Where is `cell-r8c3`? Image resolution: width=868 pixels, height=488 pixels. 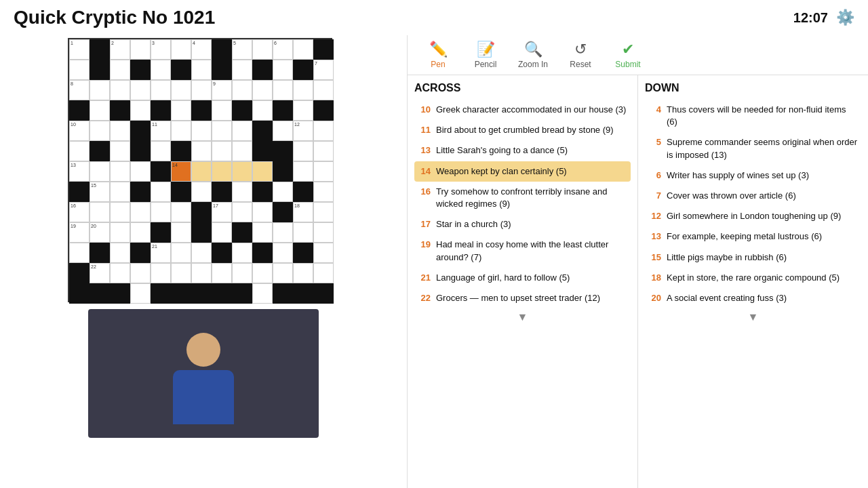
cell-r8c3 is located at coordinates (120, 192).